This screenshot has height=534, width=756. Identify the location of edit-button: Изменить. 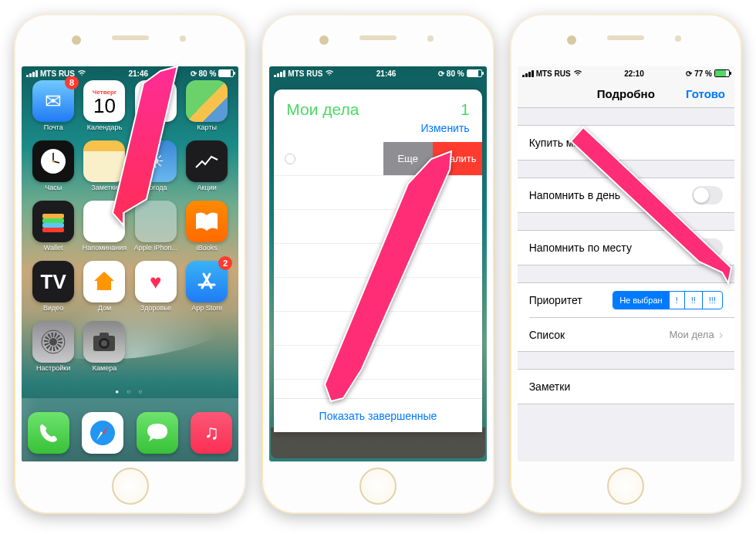
(378, 132).